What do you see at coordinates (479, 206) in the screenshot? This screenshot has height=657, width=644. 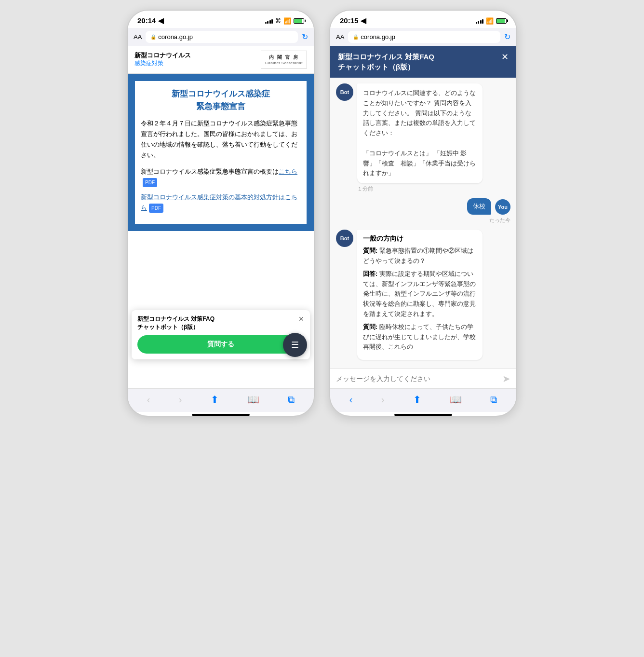 I see `user-bubble: 休校` at bounding box center [479, 206].